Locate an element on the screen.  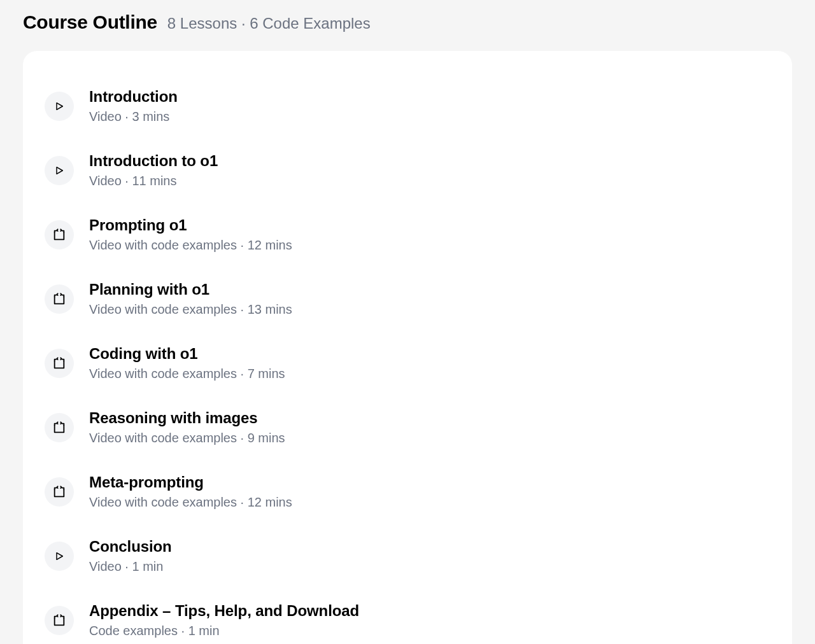
lesson-item: IntroductionVideo · 3 mins is located at coordinates (408, 106).